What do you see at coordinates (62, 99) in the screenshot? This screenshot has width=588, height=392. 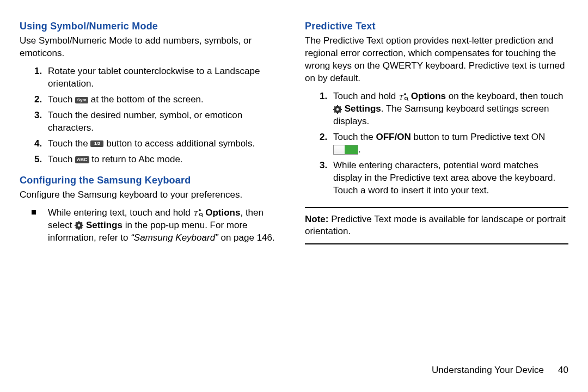 I see `step-2-text-a: Touch` at bounding box center [62, 99].